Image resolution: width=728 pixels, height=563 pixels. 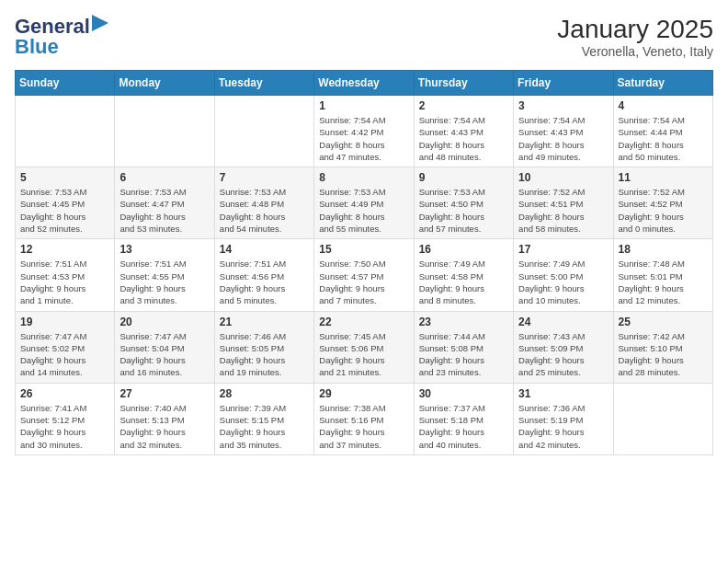 What do you see at coordinates (364, 275) in the screenshot?
I see `calendar-cell: 15Sunrise: 7:50 AM Sunset: 4:57 PM Dayli…` at bounding box center [364, 275].